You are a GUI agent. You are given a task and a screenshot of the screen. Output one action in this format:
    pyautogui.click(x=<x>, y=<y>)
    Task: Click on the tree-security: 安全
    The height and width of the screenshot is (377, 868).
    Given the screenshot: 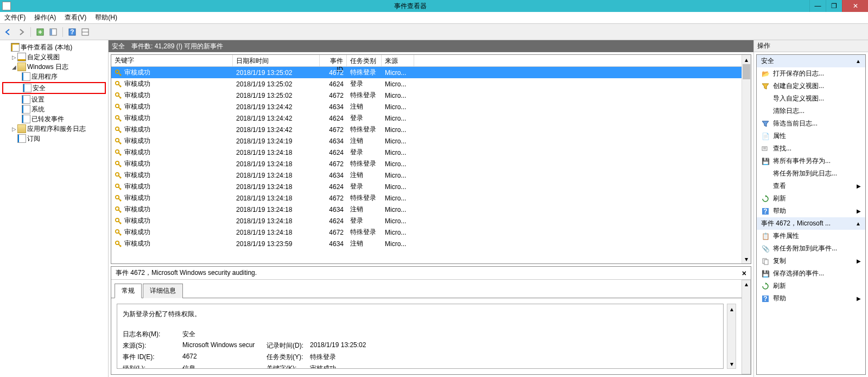 What is the action you would take?
    pyautogui.click(x=54, y=88)
    